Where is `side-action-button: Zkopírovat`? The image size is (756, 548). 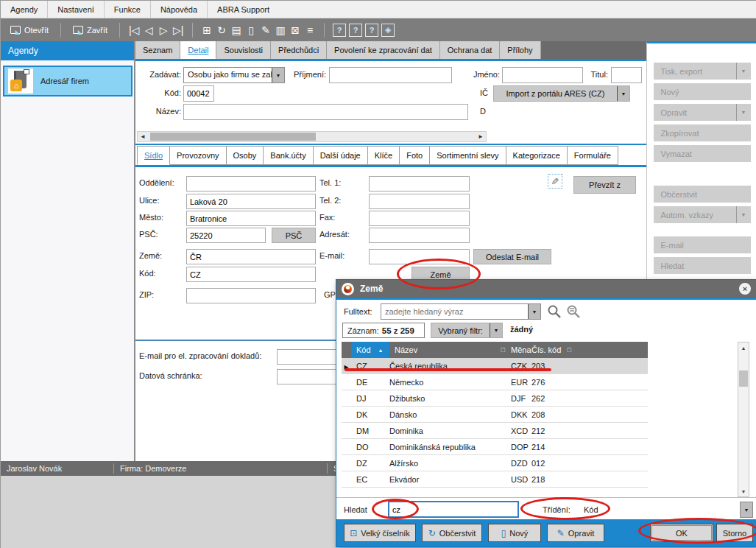 side-action-button: Zkopírovat is located at coordinates (702, 133).